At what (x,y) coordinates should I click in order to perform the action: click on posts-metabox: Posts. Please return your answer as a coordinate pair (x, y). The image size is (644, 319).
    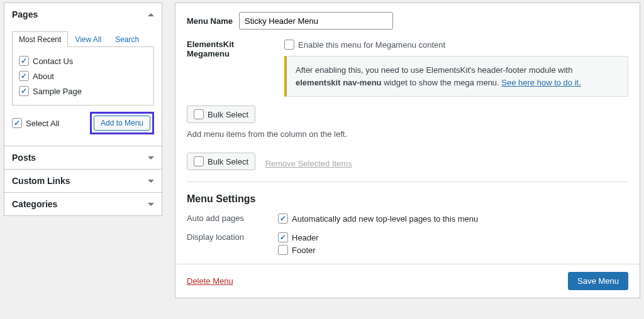
    Looking at the image, I should click on (83, 158).